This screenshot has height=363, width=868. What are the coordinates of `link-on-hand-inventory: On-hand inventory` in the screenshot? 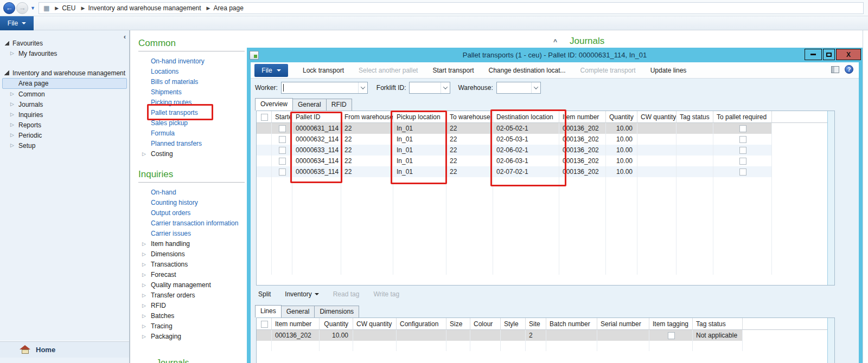 It's located at (178, 62).